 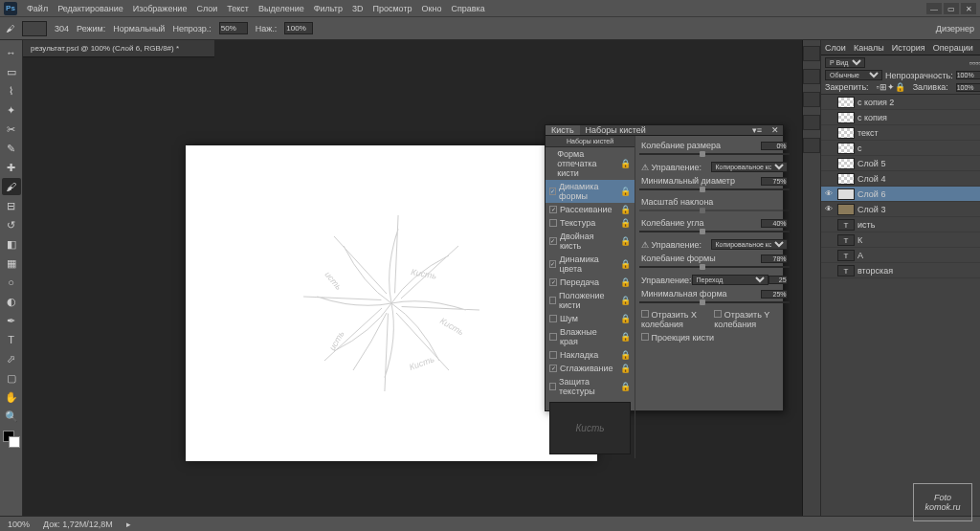 I want to click on angle-jitter-slider, so click(x=714, y=232).